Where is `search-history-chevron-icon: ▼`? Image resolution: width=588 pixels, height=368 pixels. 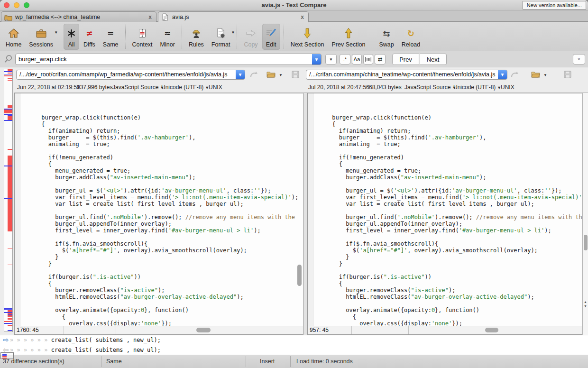 search-history-chevron-icon: ▼ is located at coordinates (317, 59).